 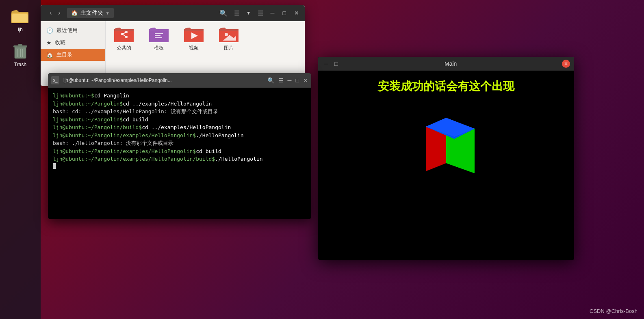 What do you see at coordinates (180, 112) in the screenshot?
I see `term-line-3: bash: cd: ../examples/HelloPangolin: 没有那…` at bounding box center [180, 112].